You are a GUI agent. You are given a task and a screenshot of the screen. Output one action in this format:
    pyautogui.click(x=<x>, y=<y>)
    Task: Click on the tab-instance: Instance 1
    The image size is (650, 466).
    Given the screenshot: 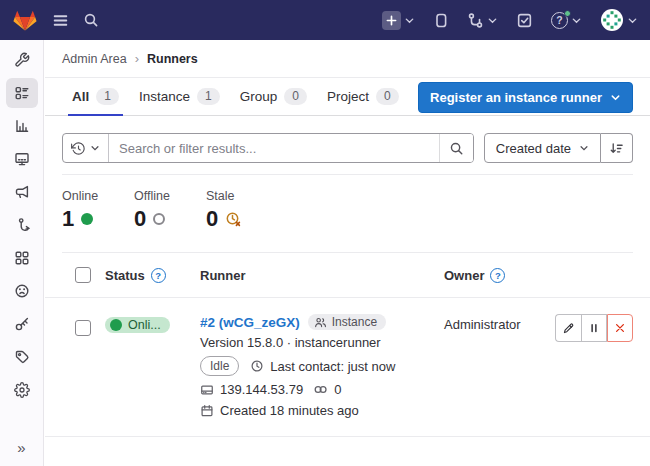 What is the action you would take?
    pyautogui.click(x=180, y=96)
    